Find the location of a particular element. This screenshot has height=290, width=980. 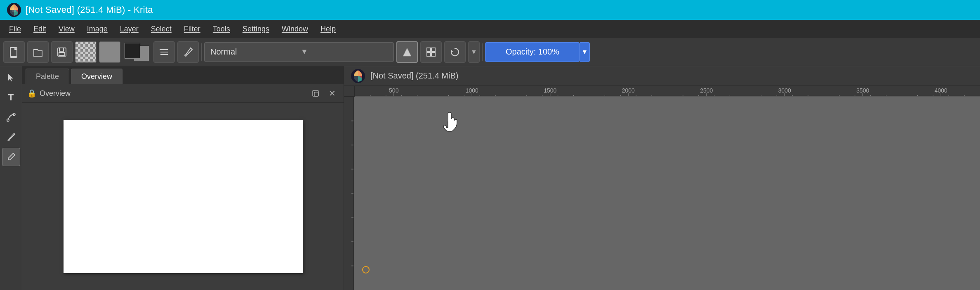

opacity-button: Opacity: 100% is located at coordinates (532, 52).